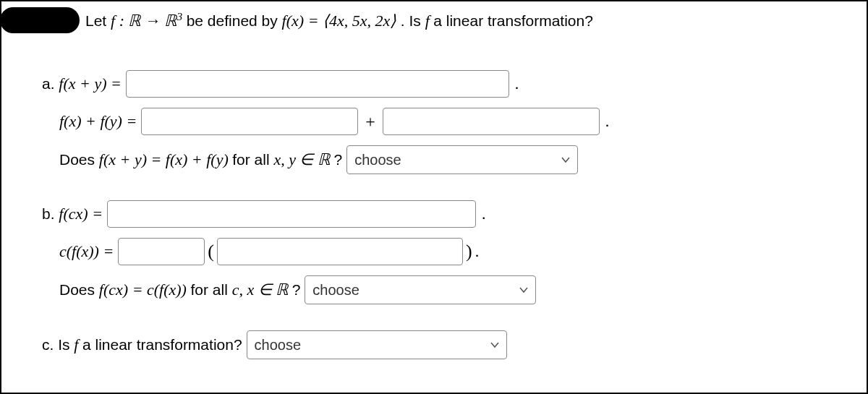  What do you see at coordinates (420, 290) in the screenshot?
I see `select-b: choose` at bounding box center [420, 290].